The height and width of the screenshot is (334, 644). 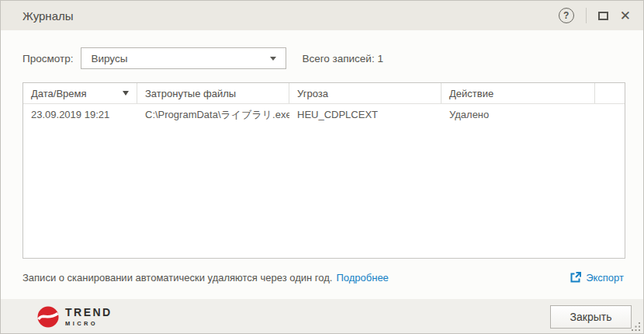 What do you see at coordinates (74, 317) in the screenshot?
I see `trendmicro-logo: TREND MICRO` at bounding box center [74, 317].